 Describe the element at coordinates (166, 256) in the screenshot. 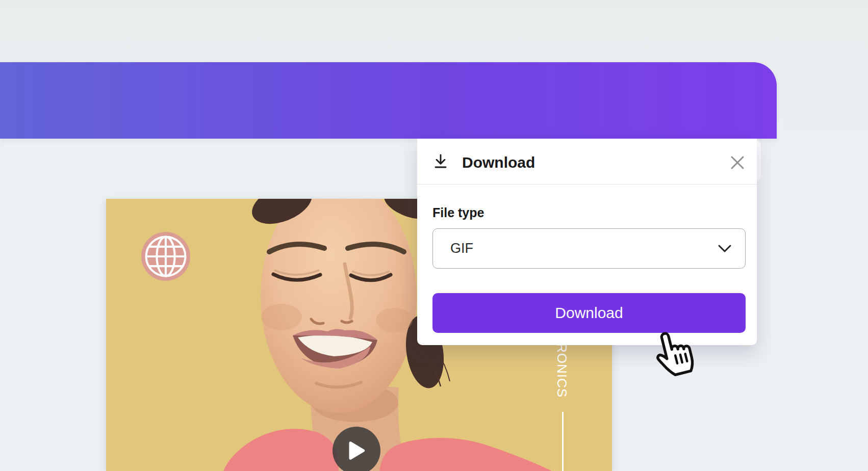

I see `globe-icon` at that location.